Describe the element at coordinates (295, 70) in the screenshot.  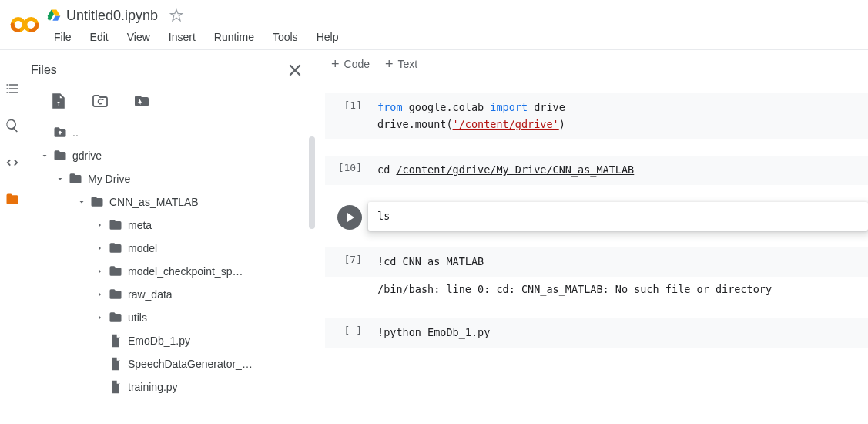
I see `close-icon` at that location.